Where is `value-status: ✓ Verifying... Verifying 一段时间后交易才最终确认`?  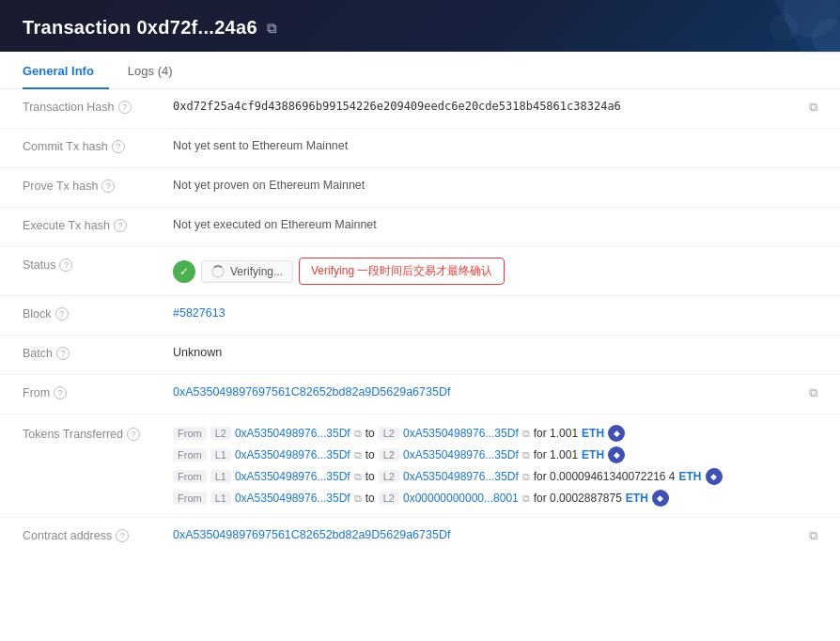
value-status: ✓ Verifying... Verifying 一段时间后交易才最终确认 is located at coordinates (495, 271).